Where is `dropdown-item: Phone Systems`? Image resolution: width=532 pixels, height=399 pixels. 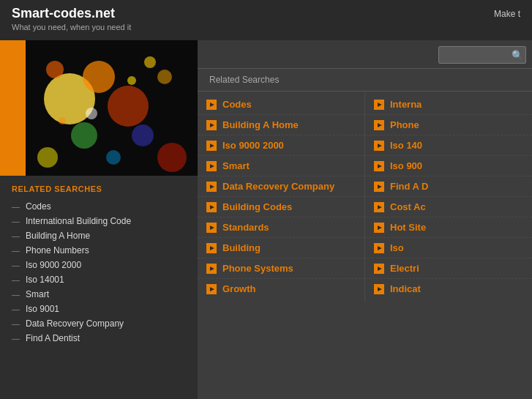 dropdown-item: Phone Systems is located at coordinates (281, 269).